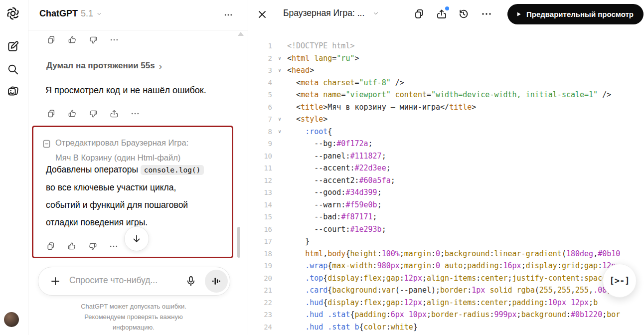  What do you see at coordinates (13, 13) in the screenshot?
I see `chatgpt-logo-icon` at bounding box center [13, 13].